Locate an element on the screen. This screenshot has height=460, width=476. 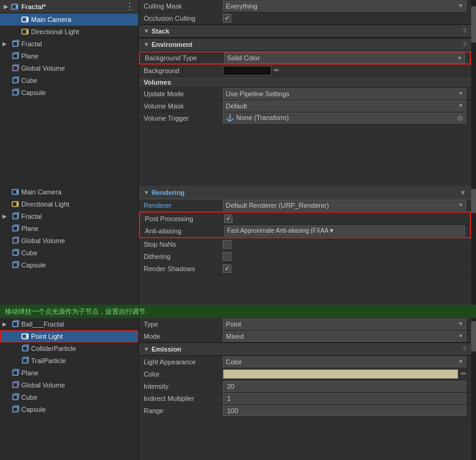
color-value: ✏ is located at coordinates (345, 374).